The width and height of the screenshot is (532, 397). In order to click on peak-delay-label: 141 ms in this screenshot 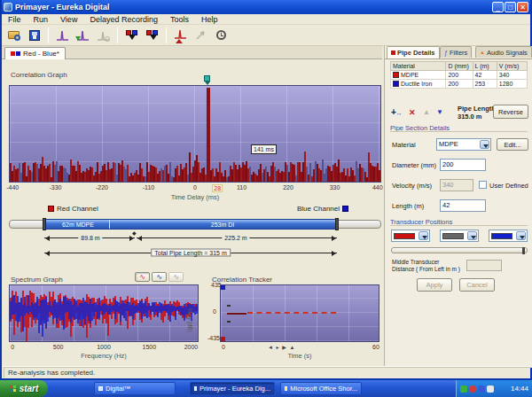, I will do `click(264, 149)`.